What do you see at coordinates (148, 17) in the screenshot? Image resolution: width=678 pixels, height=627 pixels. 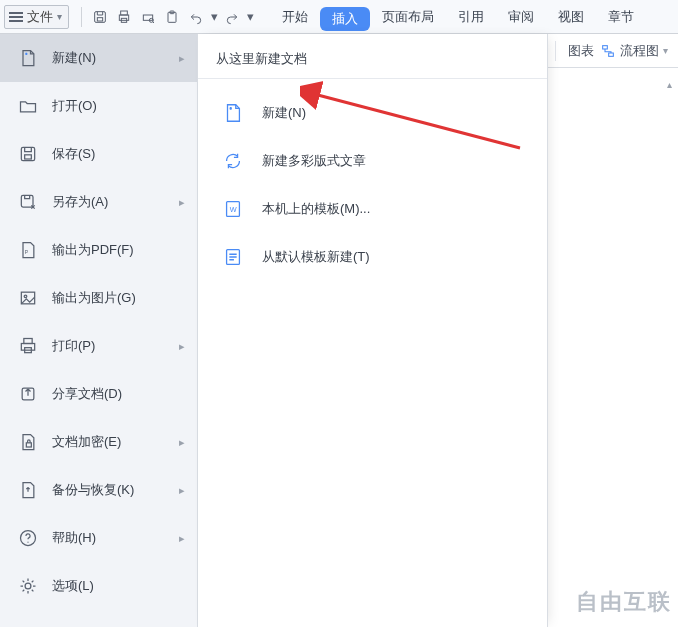 I see `print-preview-icon` at bounding box center [148, 17].